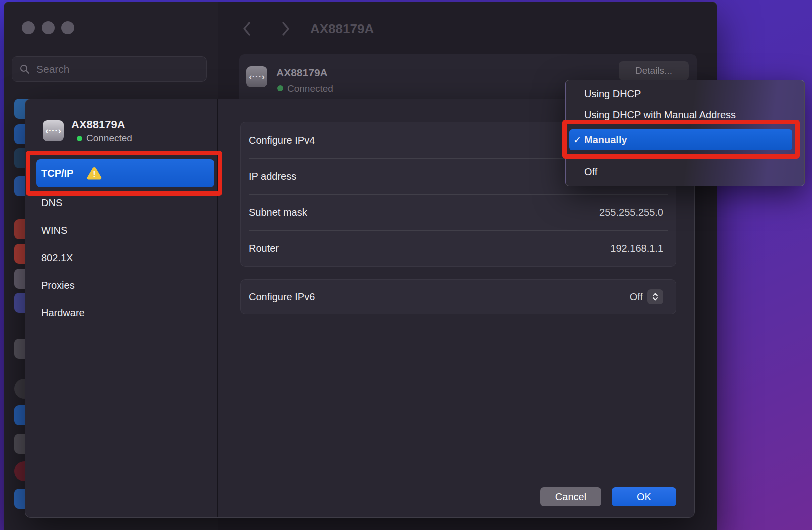 This screenshot has height=530, width=812. I want to click on search-input, so click(118, 70).